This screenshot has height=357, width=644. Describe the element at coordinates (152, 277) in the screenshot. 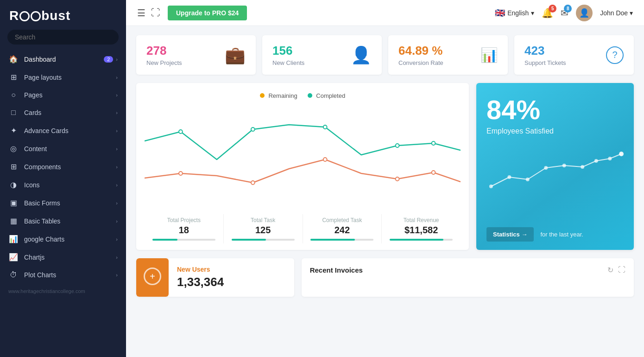

I see `orange-accent: +` at that location.